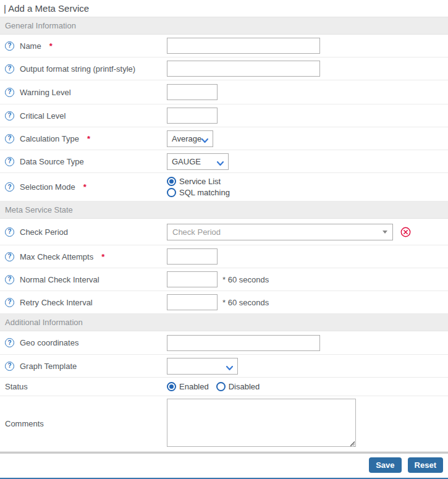  I want to click on row-check-period: ? Check Period Check Period, so click(224, 232).